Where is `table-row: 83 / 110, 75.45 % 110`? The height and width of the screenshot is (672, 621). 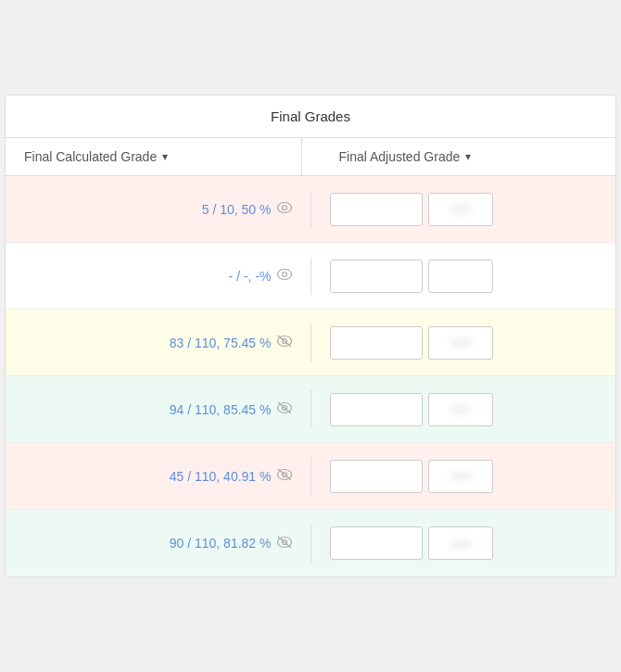
table-row: 83 / 110, 75.45 % 110 is located at coordinates (310, 343).